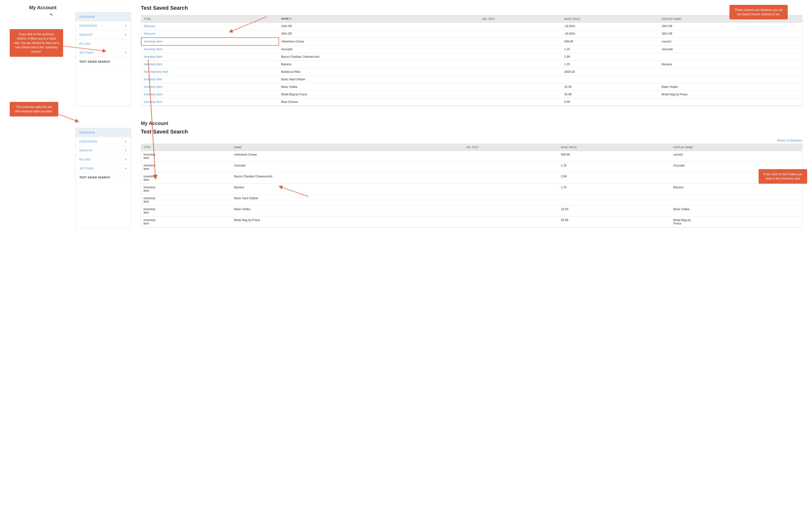  What do you see at coordinates (472, 80) in the screenshot?
I see `table-row: Inventory ItemBasic Hard Seltzer` at bounding box center [472, 80].